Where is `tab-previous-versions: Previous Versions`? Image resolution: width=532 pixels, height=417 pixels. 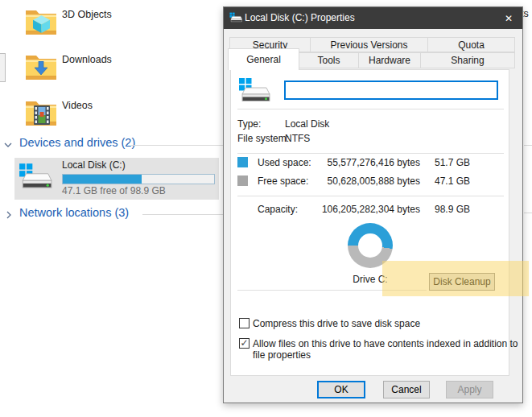 tab-previous-versions: Previous Versions is located at coordinates (369, 45).